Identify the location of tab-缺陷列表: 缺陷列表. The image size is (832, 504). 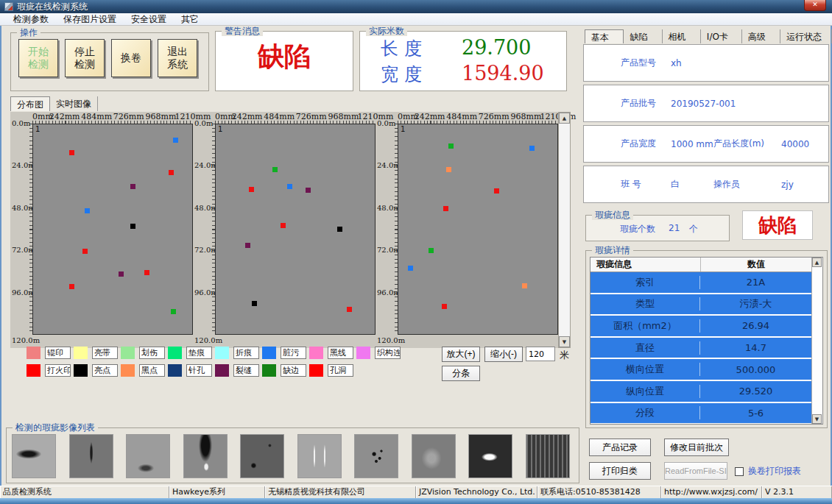
(643, 37).